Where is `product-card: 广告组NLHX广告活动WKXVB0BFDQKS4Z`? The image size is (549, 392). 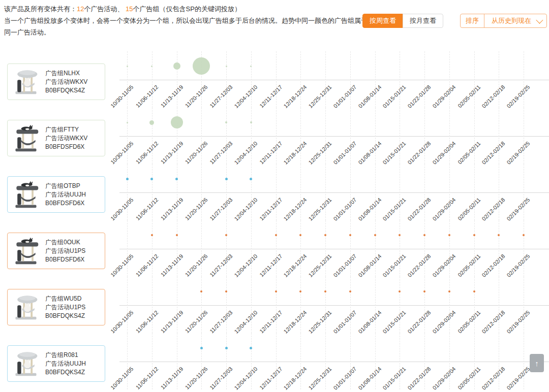 product-card: 广告组NLHX广告活动WKXVB0BFDQKS4Z is located at coordinates (56, 82).